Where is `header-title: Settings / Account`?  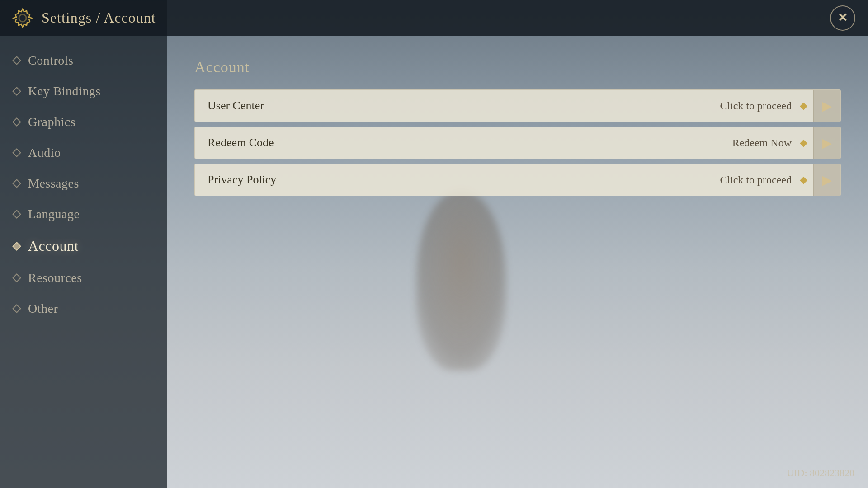
header-title: Settings / Account is located at coordinates (99, 18).